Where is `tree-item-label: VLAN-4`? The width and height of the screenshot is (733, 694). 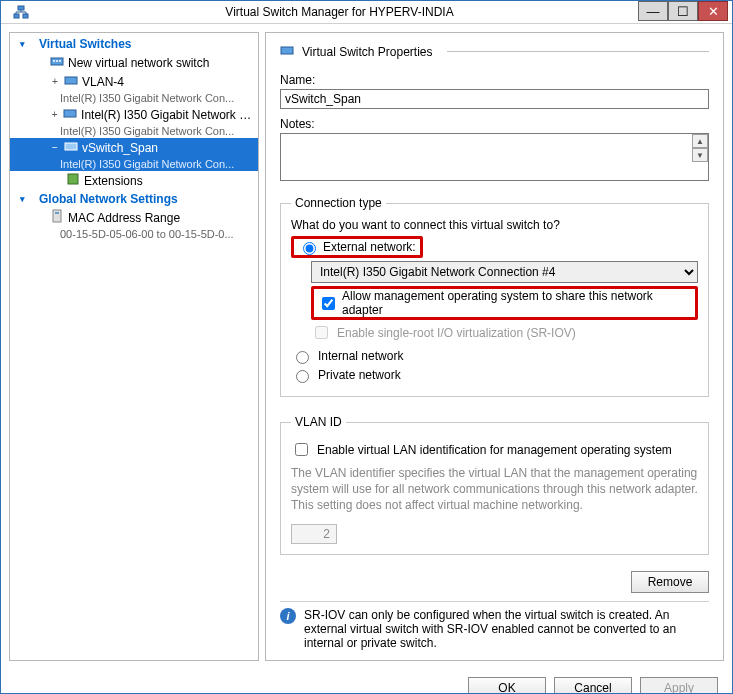
tree-item-label: VLAN-4 is located at coordinates (103, 82).